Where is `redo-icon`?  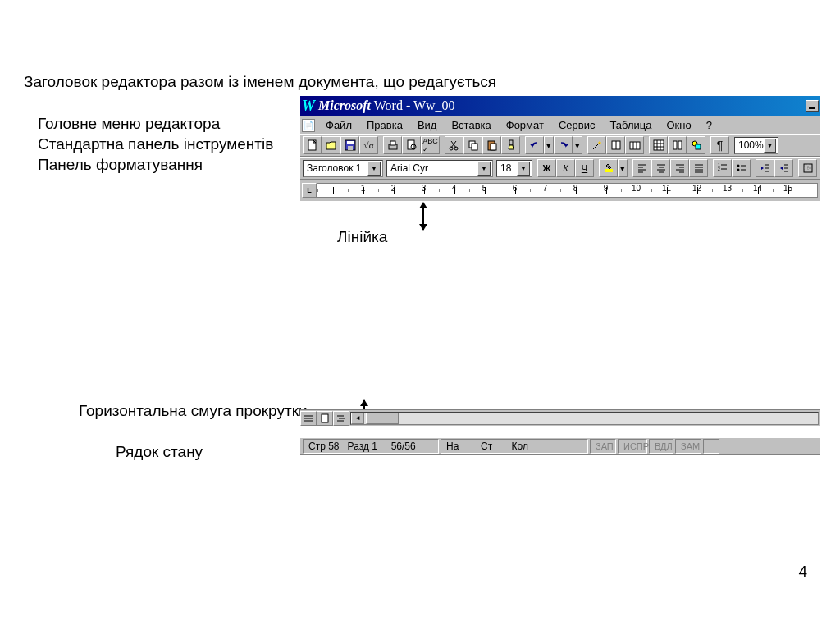
redo-icon is located at coordinates (564, 145).